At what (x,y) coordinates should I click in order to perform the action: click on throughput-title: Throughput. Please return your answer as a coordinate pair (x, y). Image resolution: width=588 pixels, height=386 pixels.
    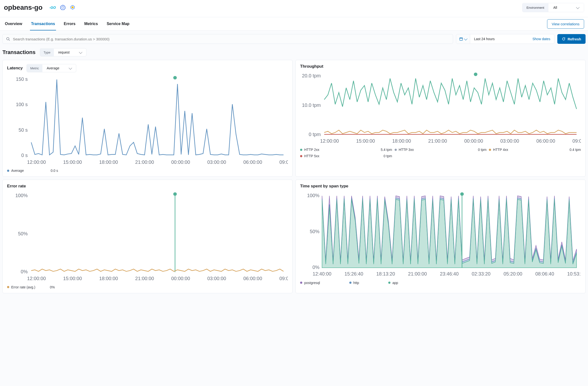
    Looking at the image, I should click on (312, 66).